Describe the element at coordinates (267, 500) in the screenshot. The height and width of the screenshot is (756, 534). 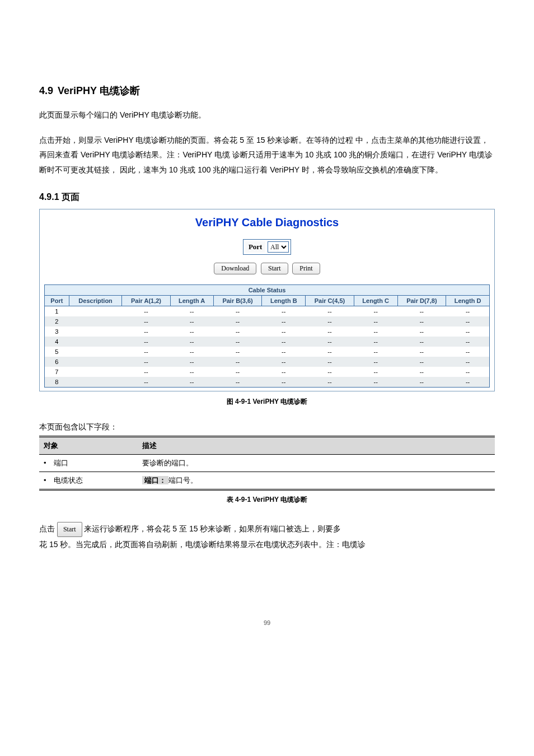
I see `table-caption: 表 4-9-1 VeriPHY 电缆诊断` at that location.